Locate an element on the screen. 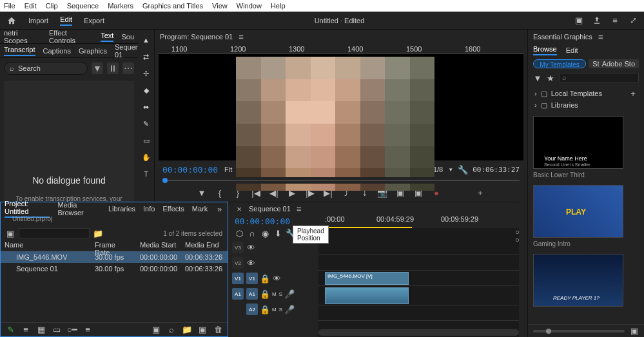  tab-libraries: Libraries is located at coordinates (122, 209).